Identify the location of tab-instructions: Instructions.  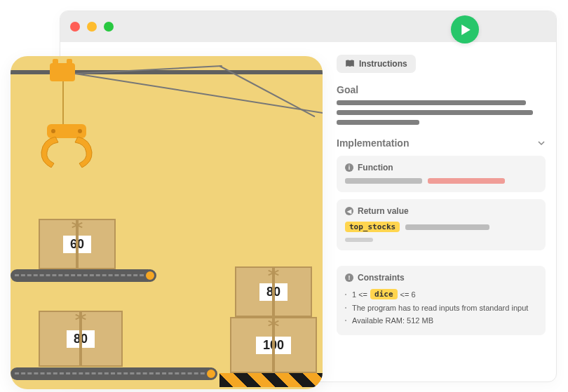
(376, 64).